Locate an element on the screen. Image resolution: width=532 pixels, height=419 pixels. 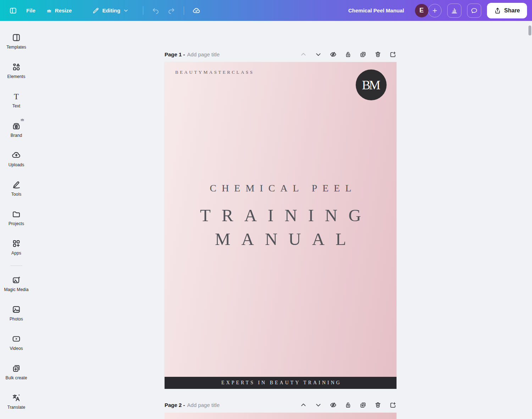
sidebar-item-label: Apps is located at coordinates (16, 253).